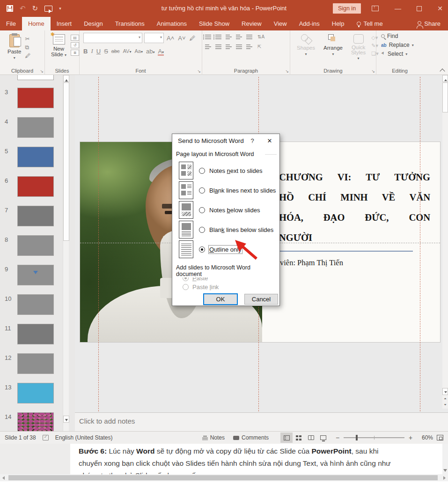 This screenshot has height=485, width=448. Describe the element at coordinates (445, 459) in the screenshot. I see `page-vertical-scrollbar` at that location.